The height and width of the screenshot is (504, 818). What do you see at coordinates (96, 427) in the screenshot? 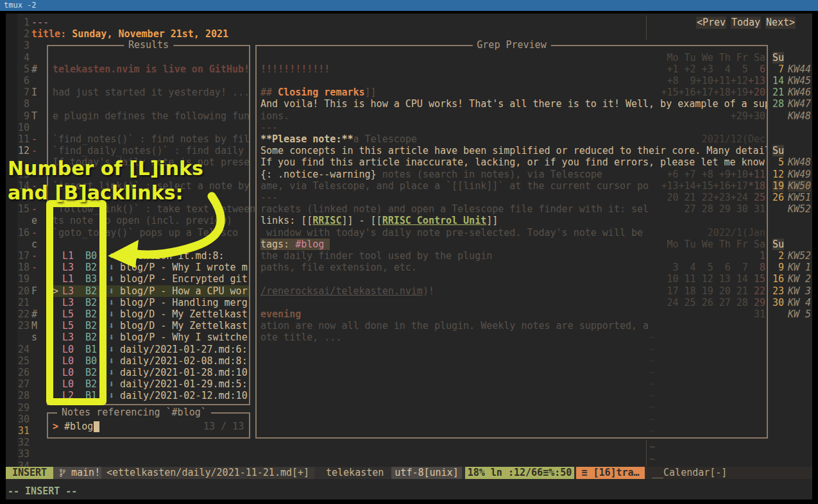
I see `text-cursor` at bounding box center [96, 427].